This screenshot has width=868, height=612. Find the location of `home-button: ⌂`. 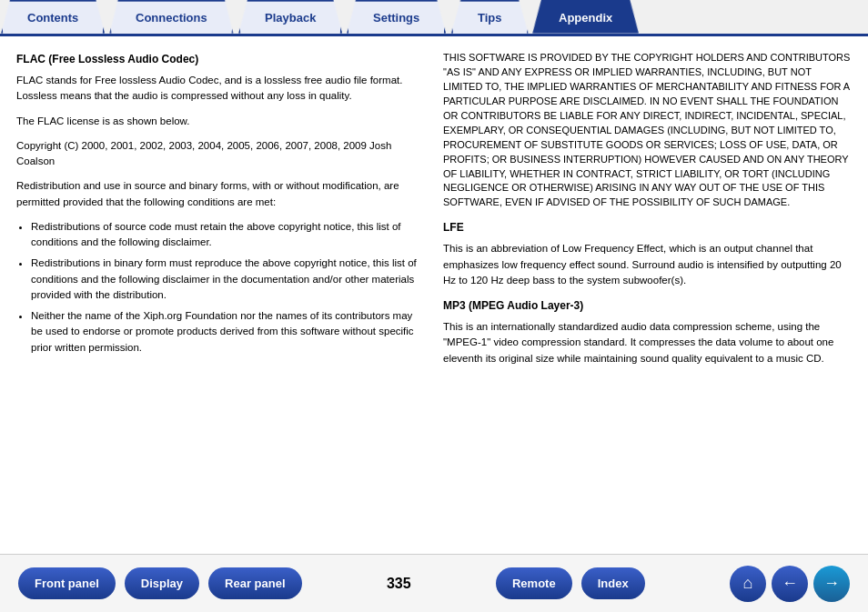

home-button: ⌂ is located at coordinates (748, 584).